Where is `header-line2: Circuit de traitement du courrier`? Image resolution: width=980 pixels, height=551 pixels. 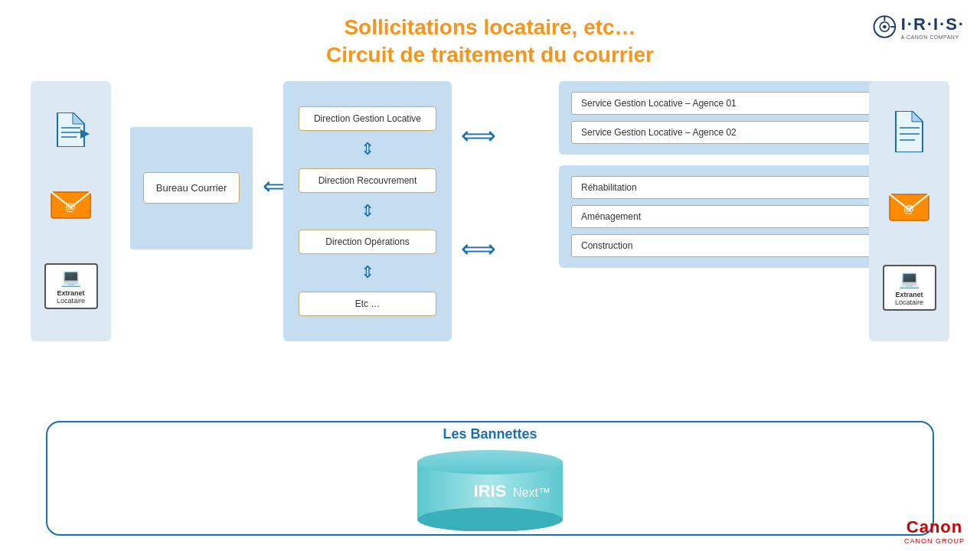
header-line2: Circuit de traitement du courrier is located at coordinates (490, 55).